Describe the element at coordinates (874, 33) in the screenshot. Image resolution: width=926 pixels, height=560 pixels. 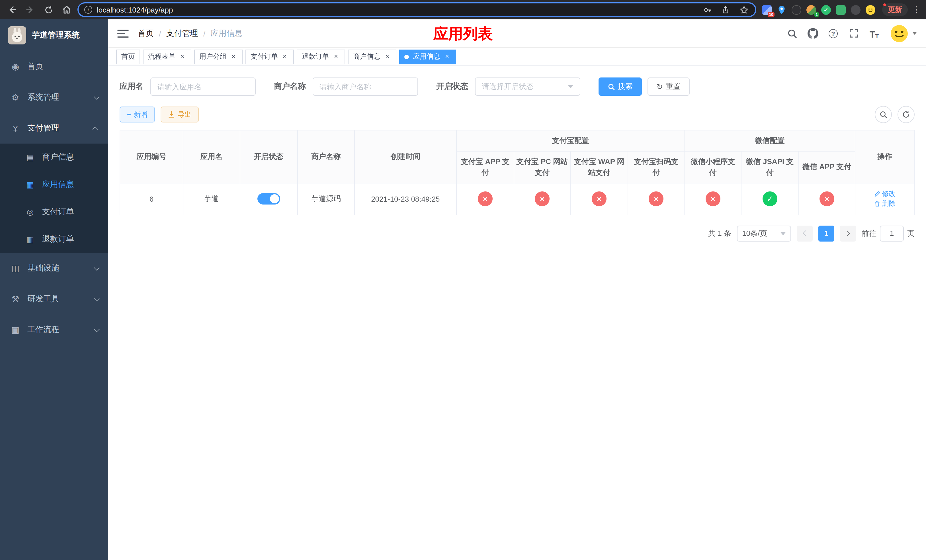
I see `font-size-icon: TT` at that location.